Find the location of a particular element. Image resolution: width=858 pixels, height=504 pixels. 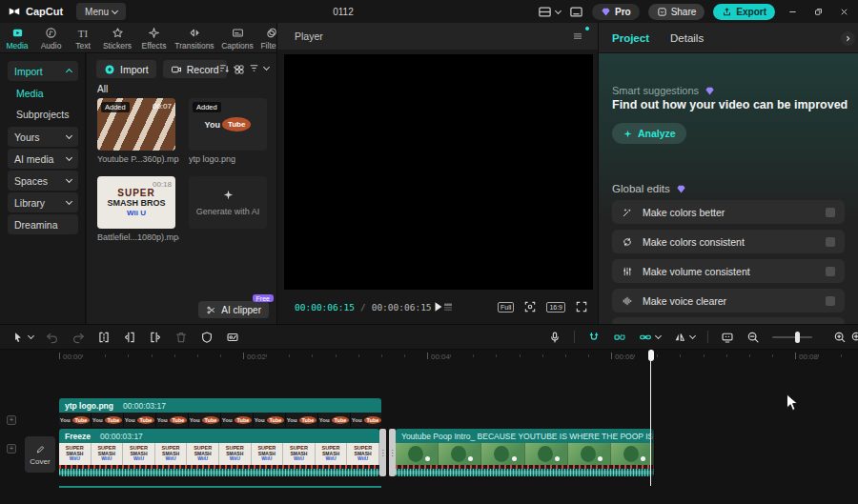

fullscreen-icon is located at coordinates (582, 307).